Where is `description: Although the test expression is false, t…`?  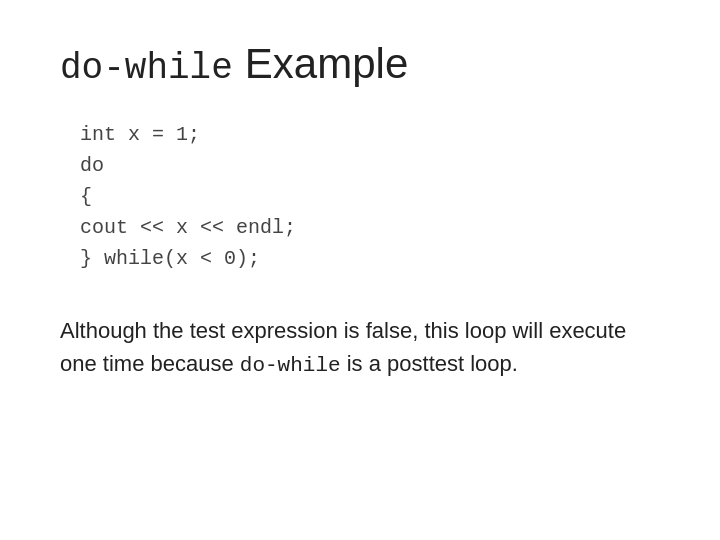
description: Although the test expression is false, t… is located at coordinates (360, 348).